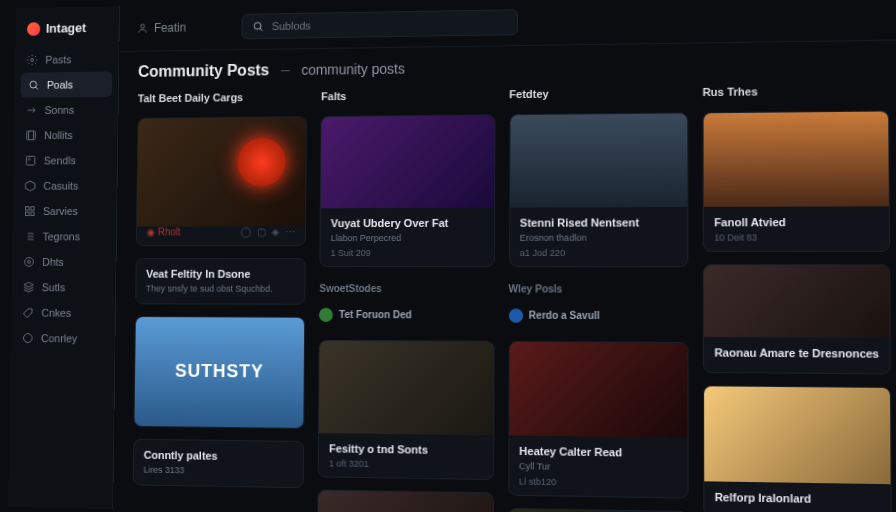  Describe the element at coordinates (66, 110) in the screenshot. I see `sidebar-item-sonns: Sonns` at that location.